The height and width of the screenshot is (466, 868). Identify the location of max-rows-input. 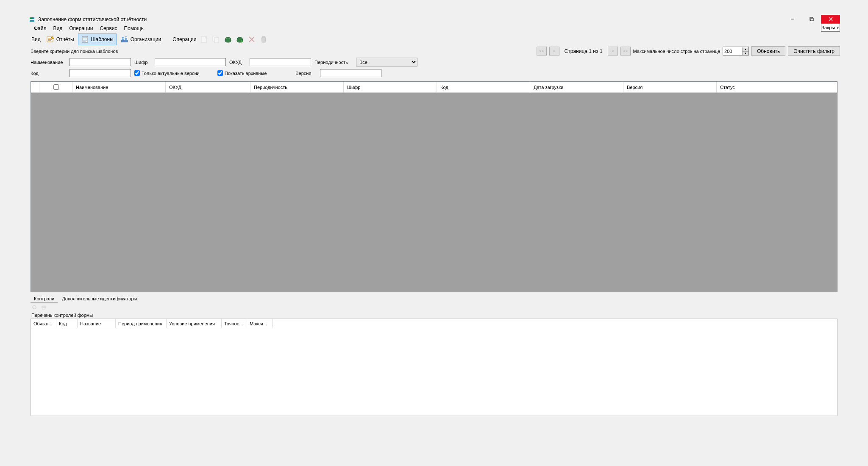
(732, 51).